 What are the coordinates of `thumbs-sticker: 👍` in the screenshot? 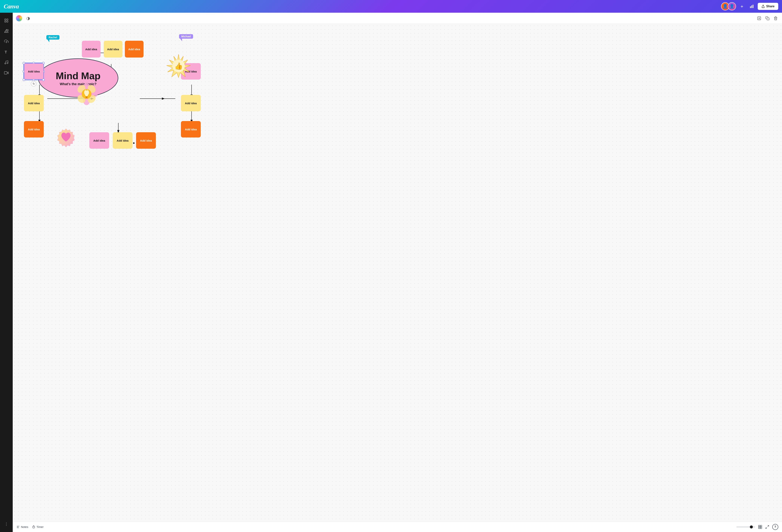 It's located at (178, 66).